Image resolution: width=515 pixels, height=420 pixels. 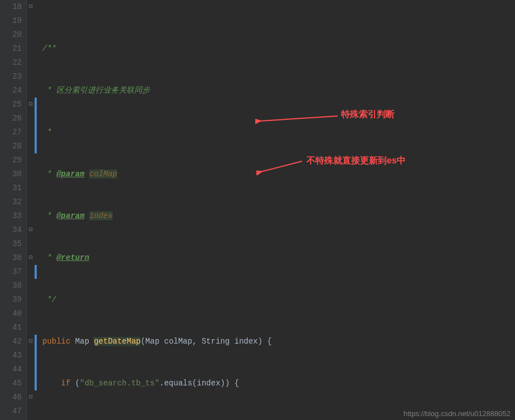 What do you see at coordinates (11, 146) in the screenshot?
I see `line-number: 28` at bounding box center [11, 146].